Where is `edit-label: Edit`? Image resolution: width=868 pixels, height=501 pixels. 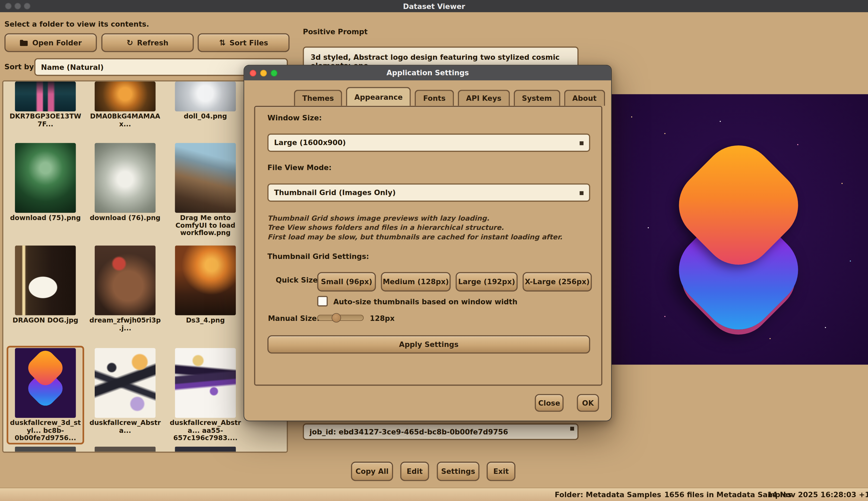
edit-label: Edit is located at coordinates (415, 471).